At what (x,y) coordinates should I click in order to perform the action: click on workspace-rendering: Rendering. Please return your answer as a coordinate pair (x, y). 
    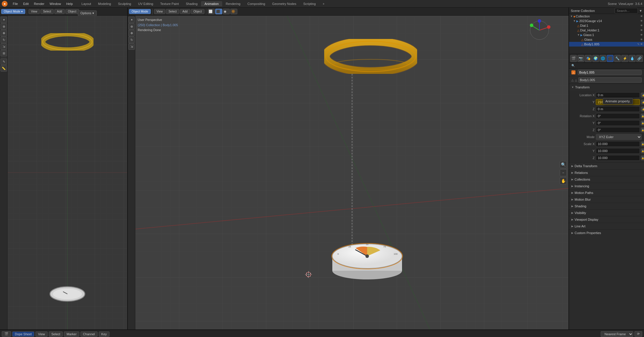
    Looking at the image, I should click on (233, 4).